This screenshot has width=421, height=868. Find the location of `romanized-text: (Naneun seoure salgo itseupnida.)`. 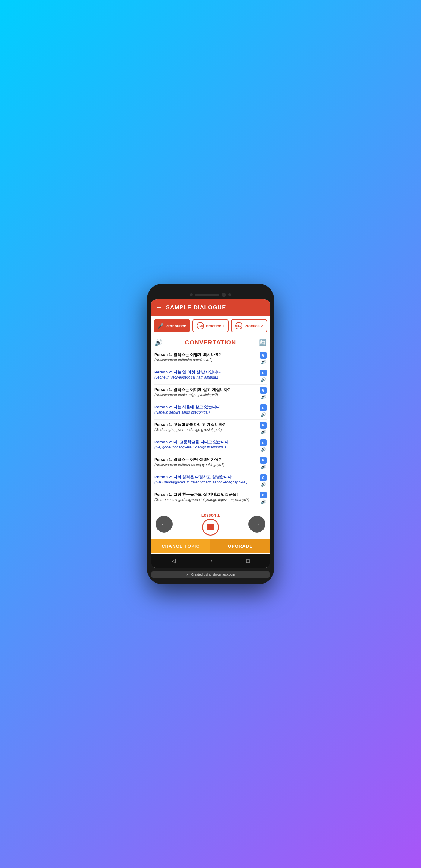

romanized-text: (Naneun seoure salgo itseupnida.) is located at coordinates (207, 412).